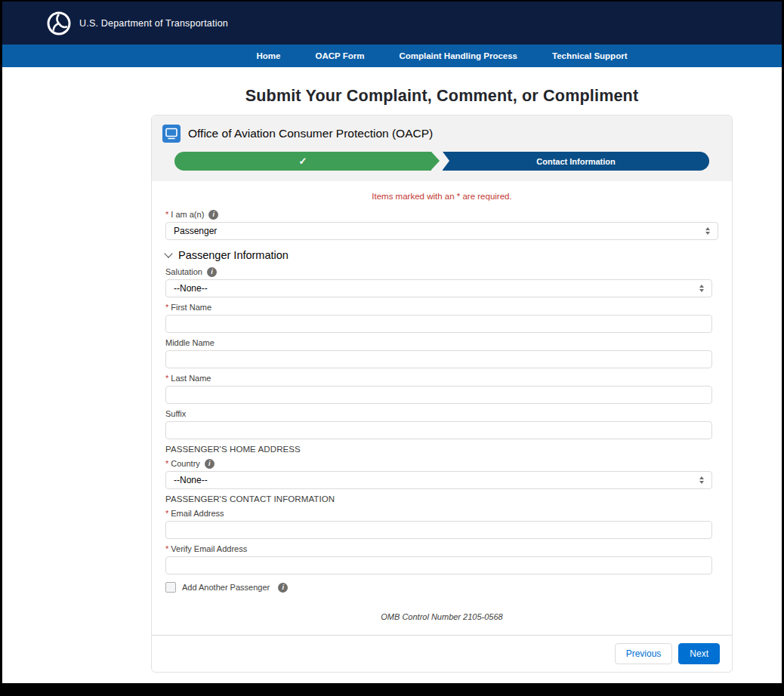 Image resolution: width=784 pixels, height=696 pixels. What do you see at coordinates (442, 56) in the screenshot?
I see `nav-links: Home OACP Form Complaint Handling Proces…` at bounding box center [442, 56].